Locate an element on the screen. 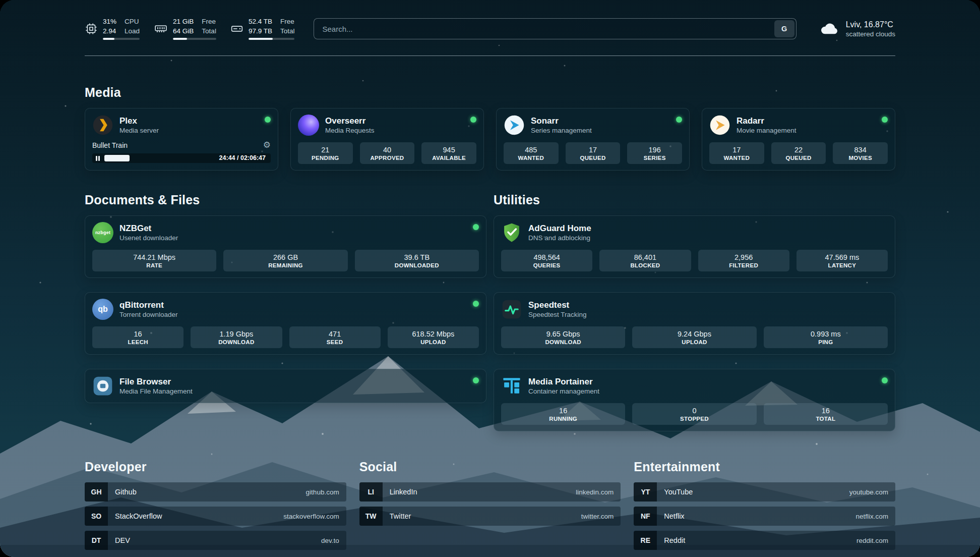 This screenshot has height=557, width=980. speedtest-card: Speedtest Speedtest Tracking 9.65 Gbps D… is located at coordinates (695, 323).